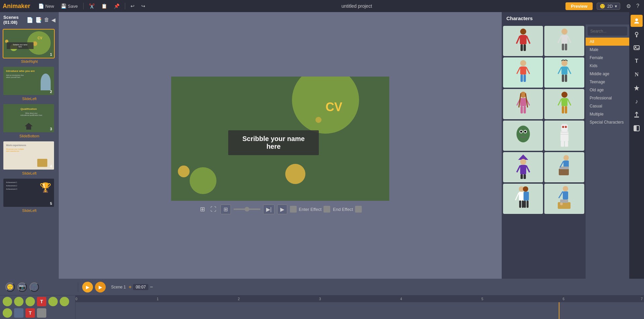  Describe the element at coordinates (347, 209) in the screenshot. I see `end-effect-button: End Effect` at that location.